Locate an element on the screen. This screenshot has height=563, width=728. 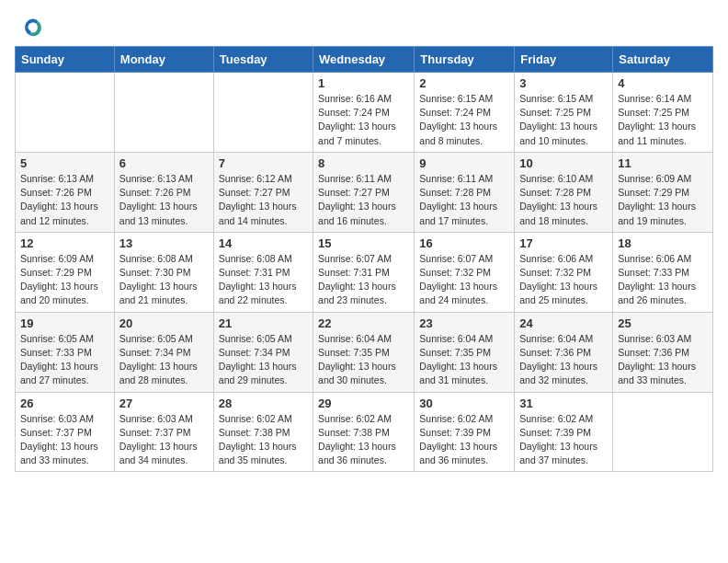
calendar-week-row: 19Sunrise: 6:05 AMSunset: 7:33 PMDayligh… is located at coordinates (364, 351).